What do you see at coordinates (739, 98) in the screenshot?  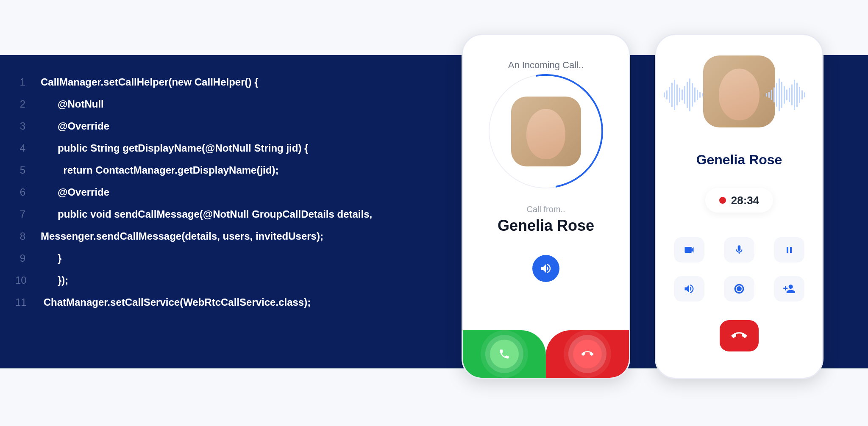 I see `waveform-area` at bounding box center [739, 98].